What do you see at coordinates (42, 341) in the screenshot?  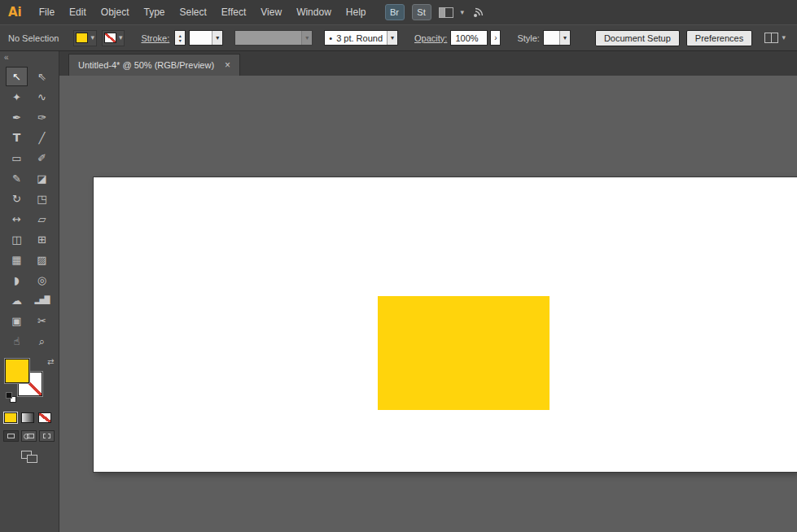 I see `zoom-tool: ⌕` at bounding box center [42, 341].